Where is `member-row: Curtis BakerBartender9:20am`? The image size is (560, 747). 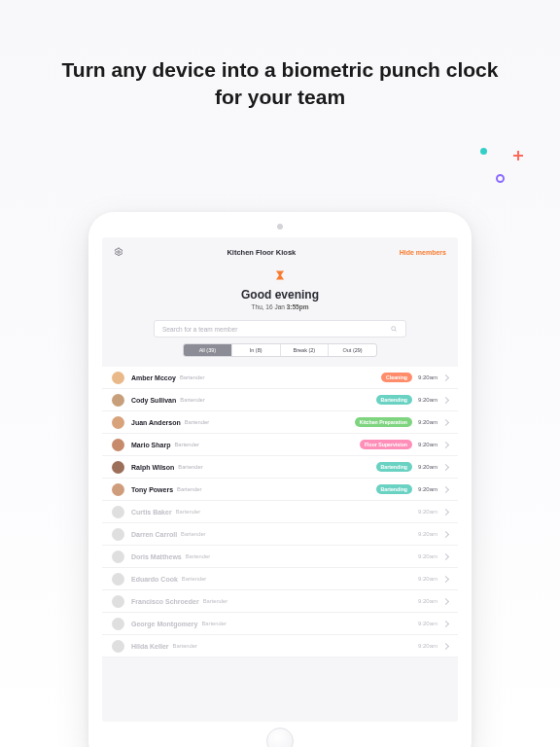
member-row: Curtis BakerBartender9:20am is located at coordinates (280, 512).